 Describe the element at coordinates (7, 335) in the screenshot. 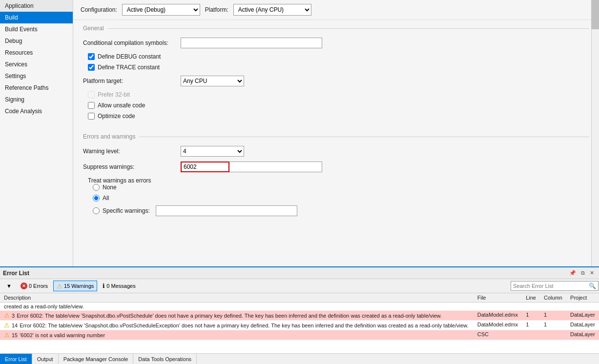

I see `warning-icon: ⚠` at that location.